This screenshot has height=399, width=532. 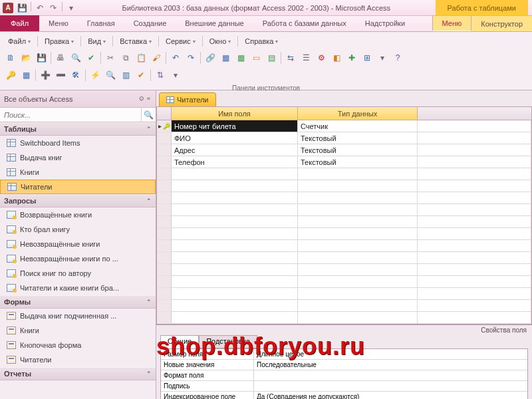 I want to click on analyze-icon: ✚, so click(x=352, y=58).